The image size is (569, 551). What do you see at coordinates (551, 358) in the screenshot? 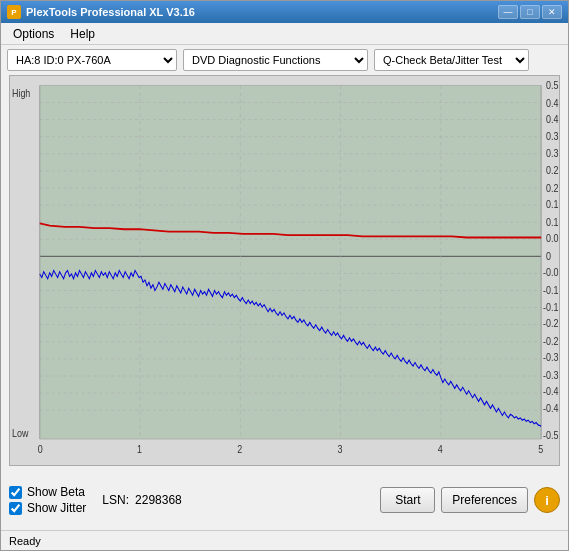
I see `svg-text: -0.3` at bounding box center [551, 358].